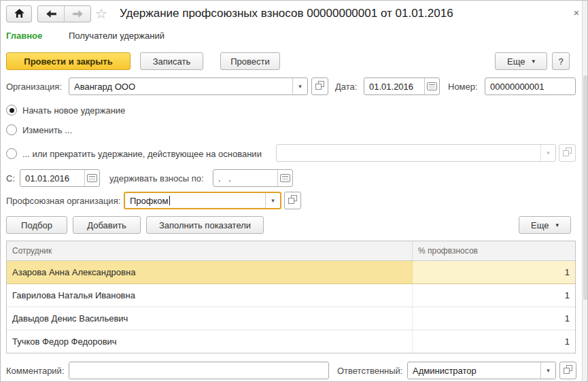 Image resolution: width=588 pixels, height=382 pixels. I want to click on forward-button, so click(77, 14).